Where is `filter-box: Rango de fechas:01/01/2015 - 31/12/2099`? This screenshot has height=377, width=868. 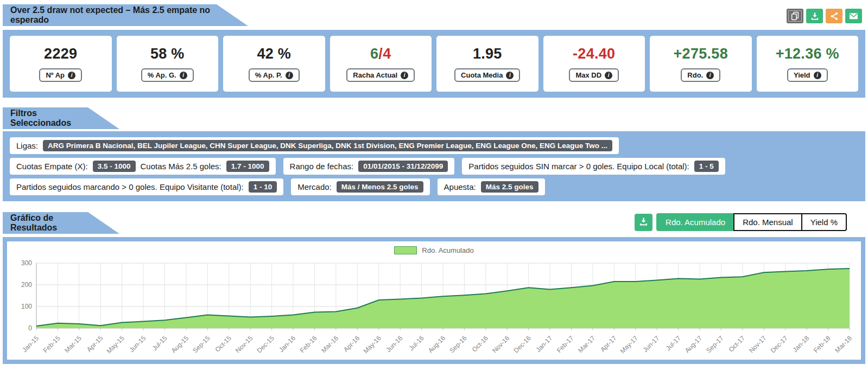 filter-box: Rango de fechas:01/01/2015 - 31/12/2099 is located at coordinates (369, 166).